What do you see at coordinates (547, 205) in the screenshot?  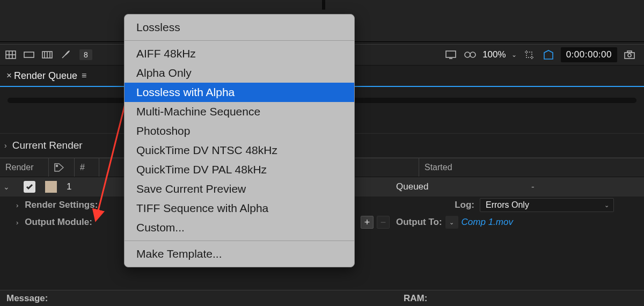 I see `log-dropdown: Errors Only⌄` at bounding box center [547, 205].